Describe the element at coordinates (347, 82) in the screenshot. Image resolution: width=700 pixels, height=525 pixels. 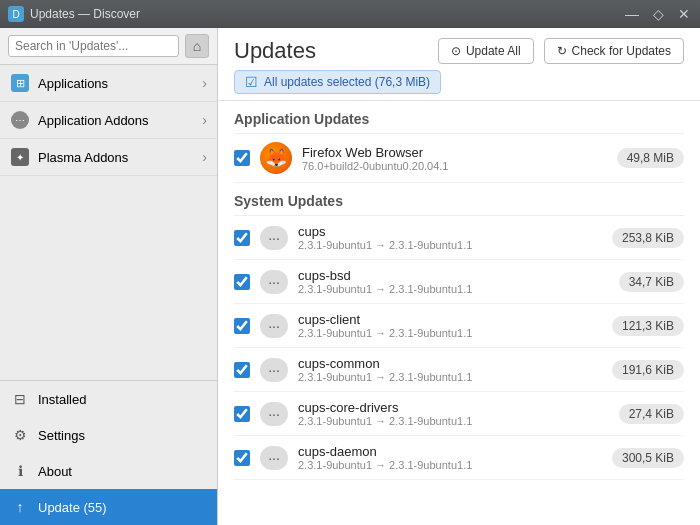
I see `selected-badge-text: All updates selected (76,3 MiB)` at that location.